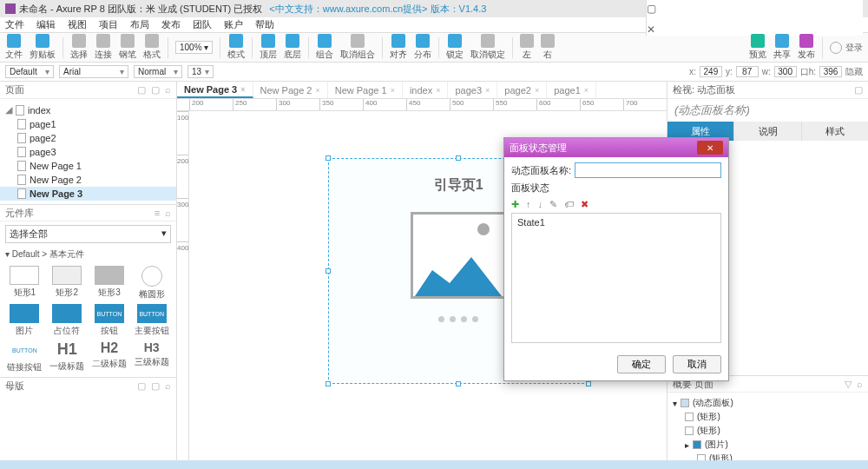 Image resolution: width=868 pixels, height=469 pixels. I want to click on weight-select: Normal▾, so click(158, 71).